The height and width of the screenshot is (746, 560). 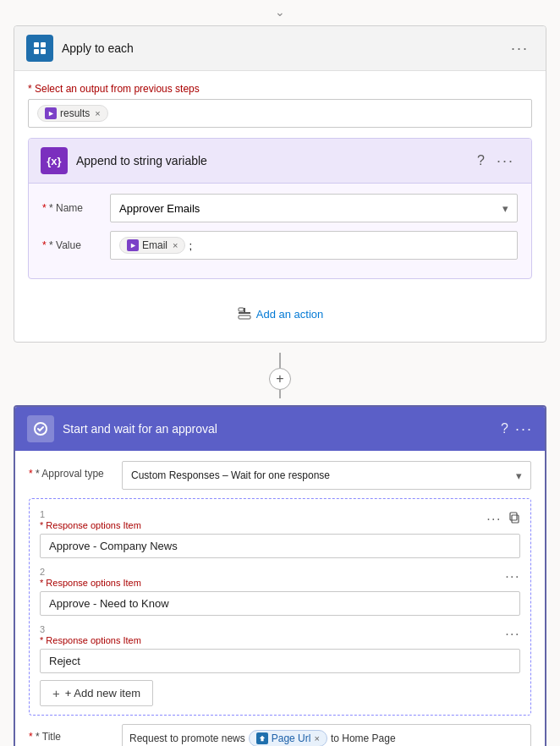 I want to click on select-output-input: results ×, so click(x=280, y=113).